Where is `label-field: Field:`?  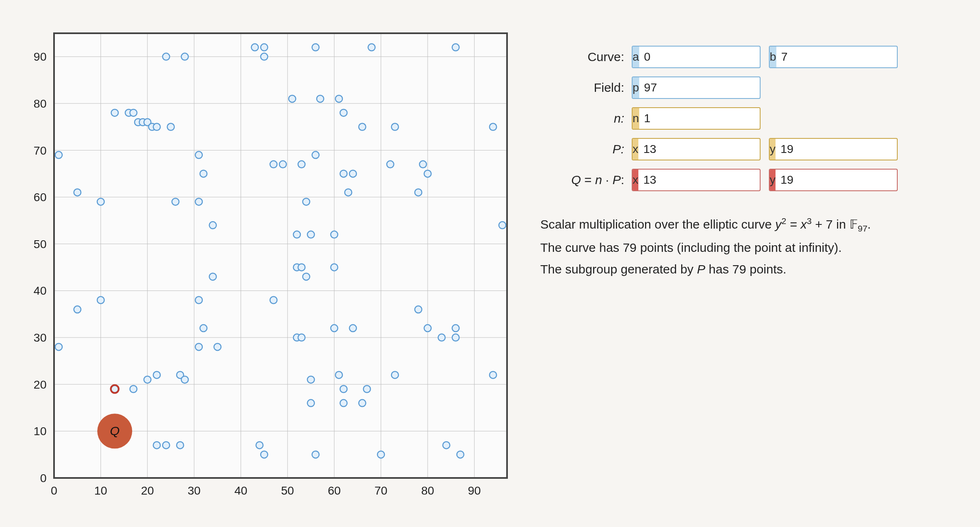
label-field: Field: is located at coordinates (586, 88).